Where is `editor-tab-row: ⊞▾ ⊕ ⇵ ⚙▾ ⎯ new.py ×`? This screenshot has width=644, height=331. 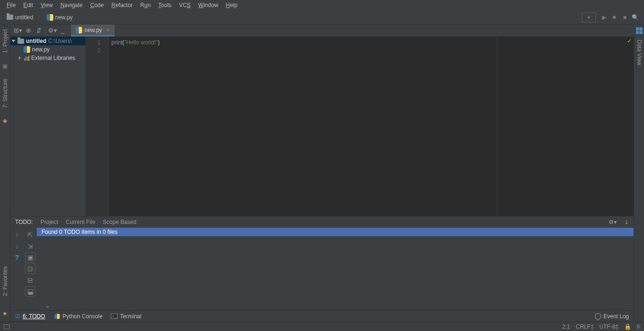
editor-tab-row: ⊞▾ ⊕ ⇵ ⚙▾ ⎯ new.py × is located at coordinates (322, 31).